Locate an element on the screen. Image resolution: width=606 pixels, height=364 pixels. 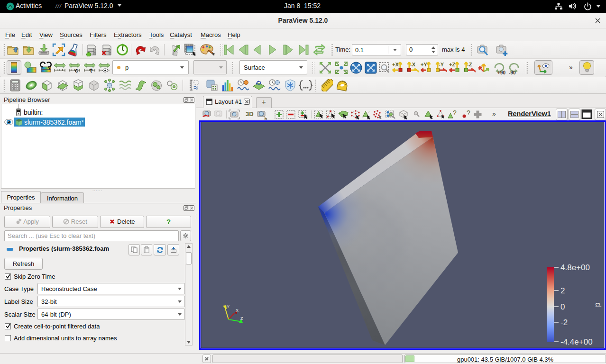
svg-text: -Z is located at coordinates (469, 64).